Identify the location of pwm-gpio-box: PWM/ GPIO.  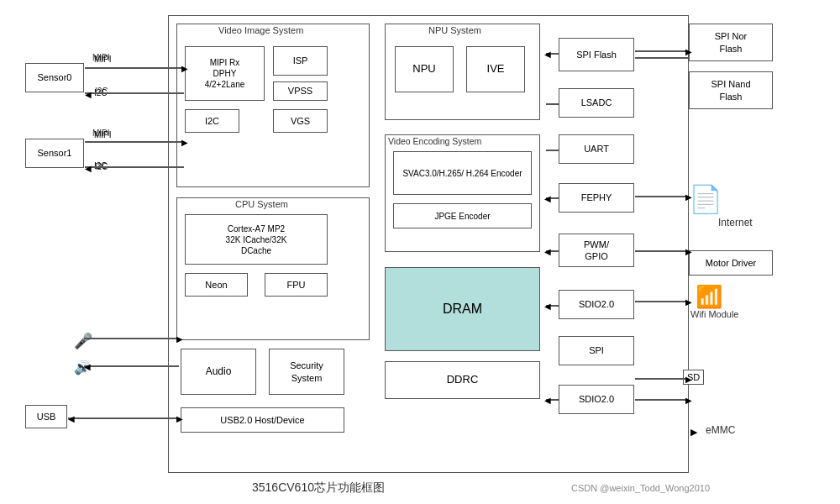
(596, 250).